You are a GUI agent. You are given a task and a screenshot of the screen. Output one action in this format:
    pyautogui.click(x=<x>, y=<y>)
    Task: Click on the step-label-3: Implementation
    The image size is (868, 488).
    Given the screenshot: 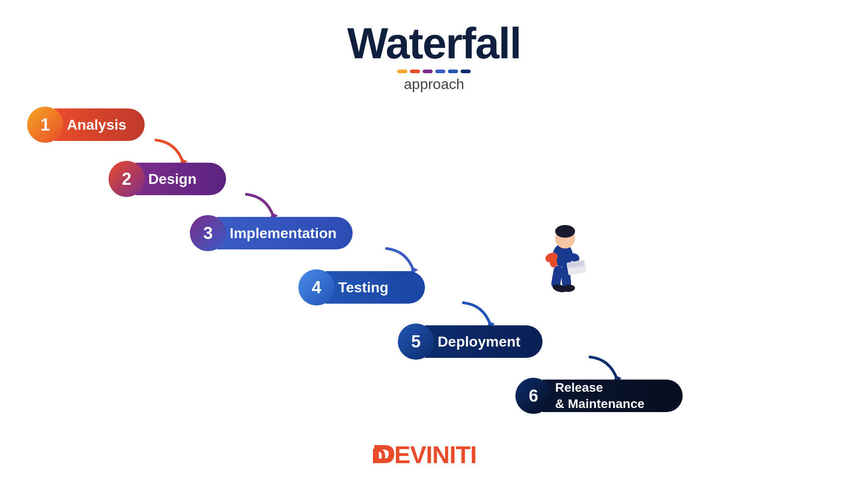 What is the action you would take?
    pyautogui.click(x=285, y=233)
    